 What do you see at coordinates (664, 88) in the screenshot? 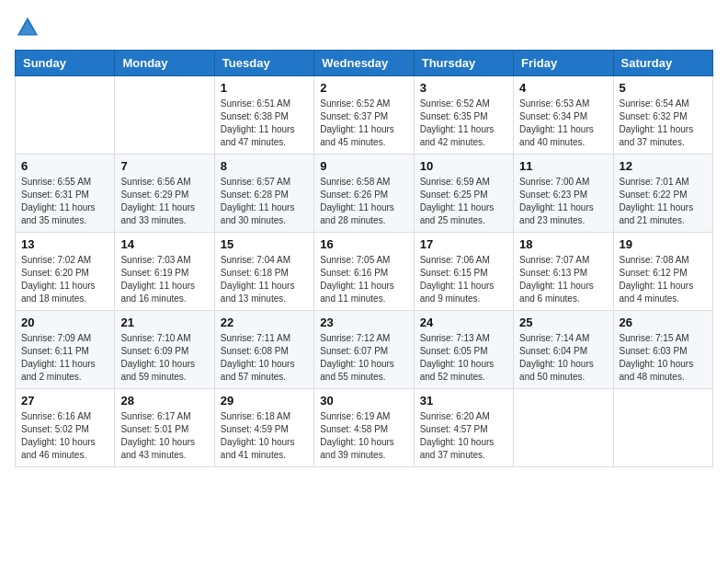
I see `cell-day-number: 5` at bounding box center [664, 88].